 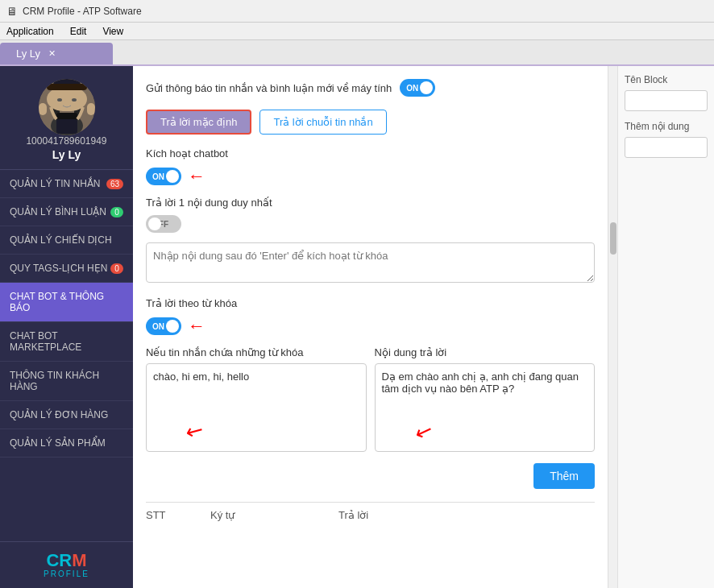 What do you see at coordinates (114, 184) in the screenshot?
I see `tin-nhan-badge: 63` at bounding box center [114, 184].